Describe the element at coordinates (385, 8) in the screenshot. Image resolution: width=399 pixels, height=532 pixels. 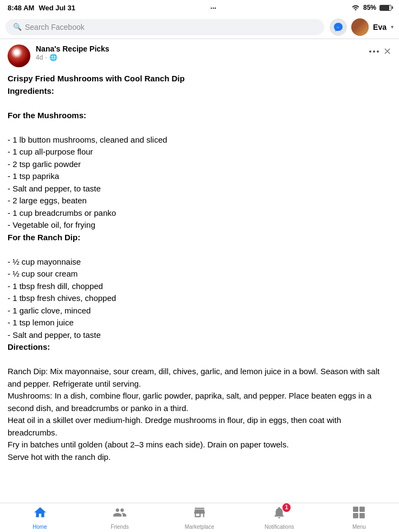
I see `battery-icon` at that location.